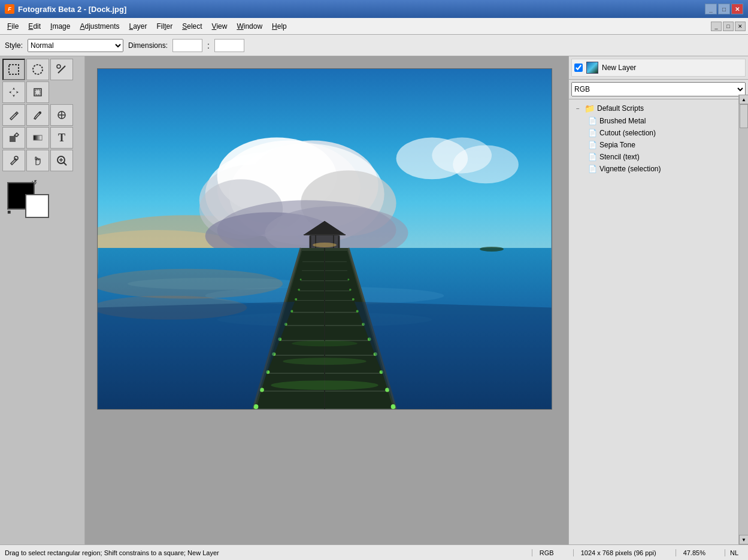  I want to click on title-bar: F Fotografix Beta 2 - [Dock.jpg] _ □ ✕, so click(374, 9).